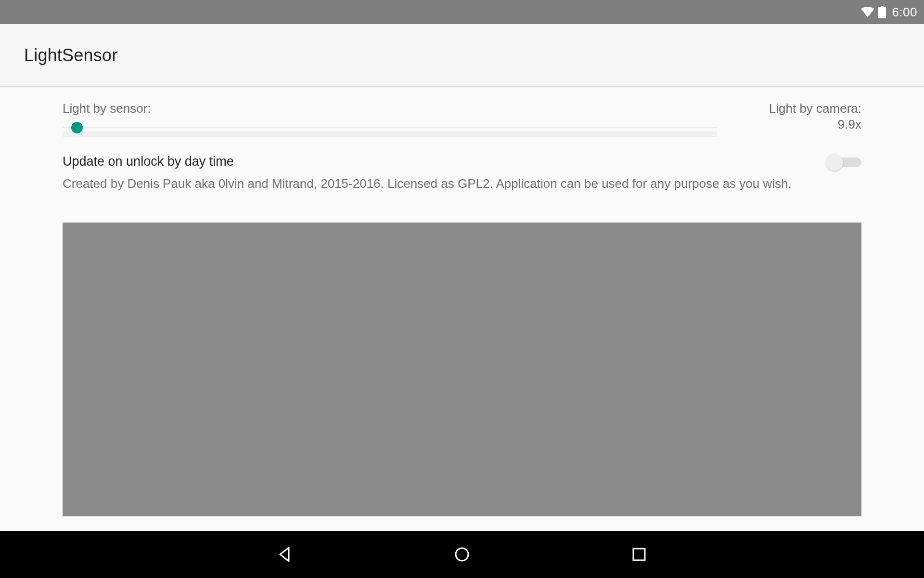  Describe the element at coordinates (77, 128) in the screenshot. I see `slider-thumb` at that location.